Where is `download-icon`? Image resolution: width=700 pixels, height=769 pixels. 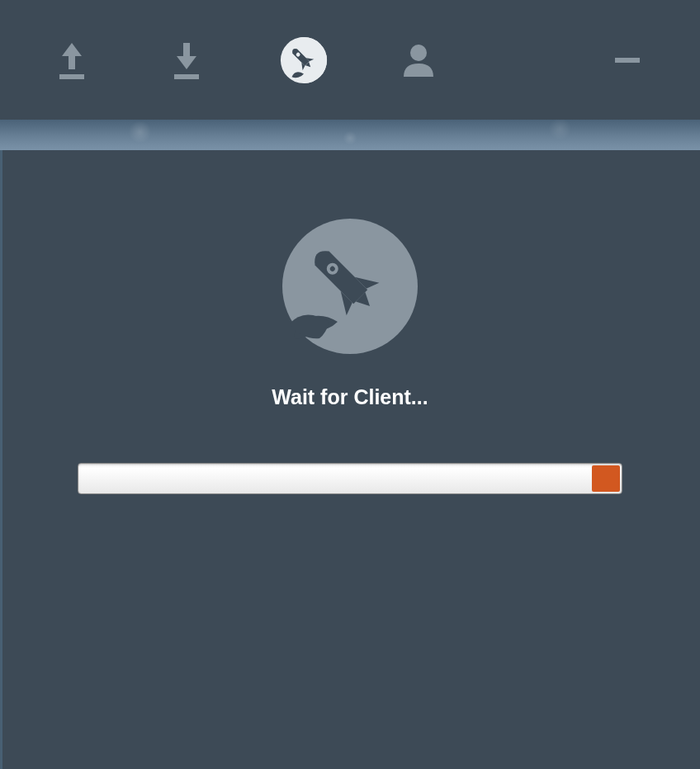 download-icon is located at coordinates (187, 60).